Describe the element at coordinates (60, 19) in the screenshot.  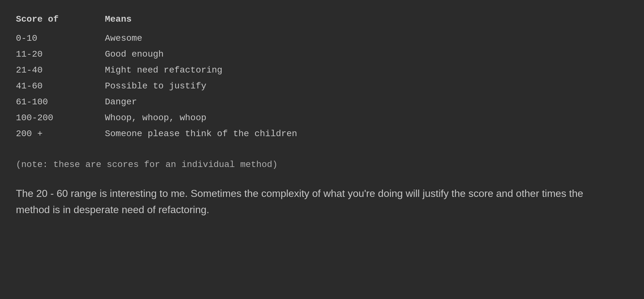
I see `score-header: Score of` at that location.